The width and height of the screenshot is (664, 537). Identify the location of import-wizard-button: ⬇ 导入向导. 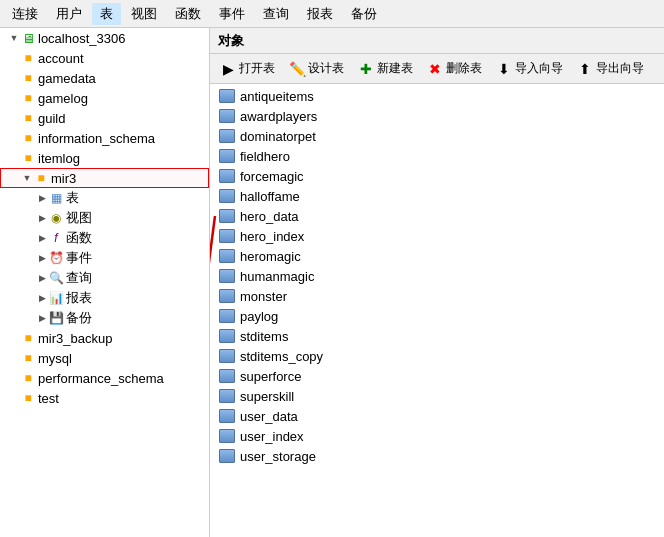
(530, 68).